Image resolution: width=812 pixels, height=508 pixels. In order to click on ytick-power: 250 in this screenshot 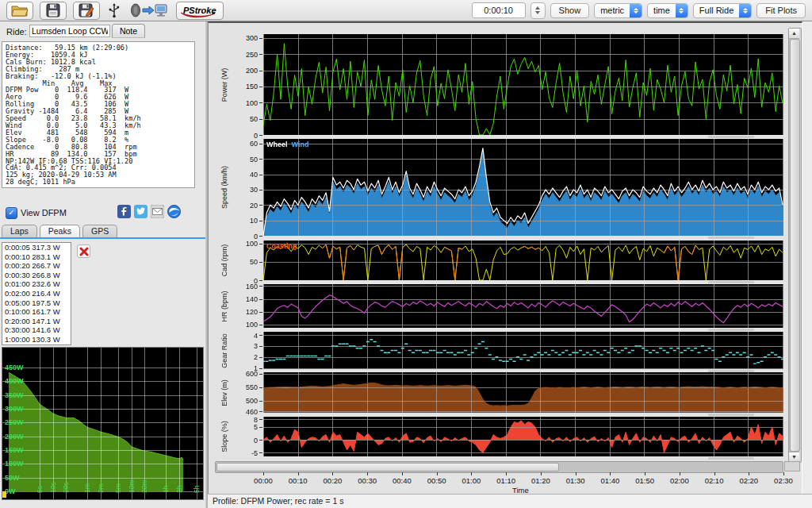, I will do `click(244, 55)`.